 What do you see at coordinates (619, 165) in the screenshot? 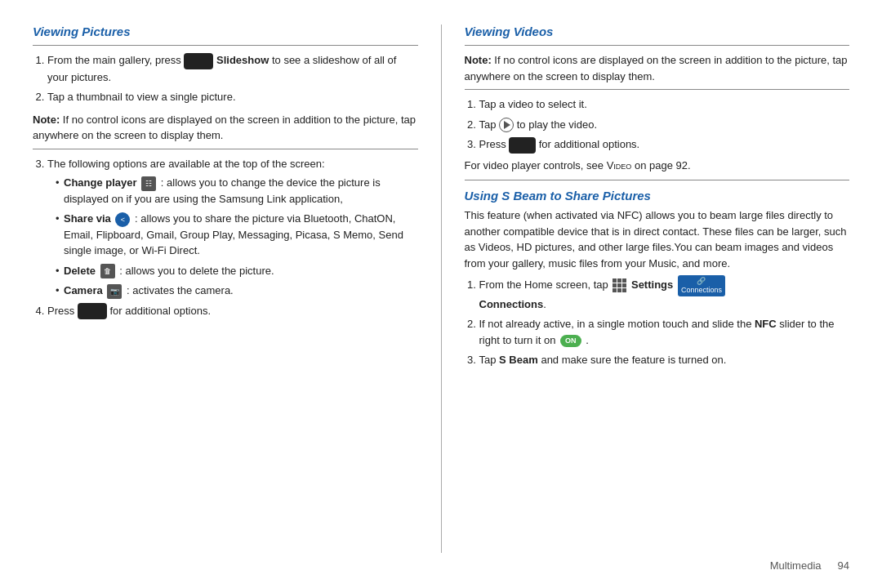
I see `video-ref-link: Video` at bounding box center [619, 165].